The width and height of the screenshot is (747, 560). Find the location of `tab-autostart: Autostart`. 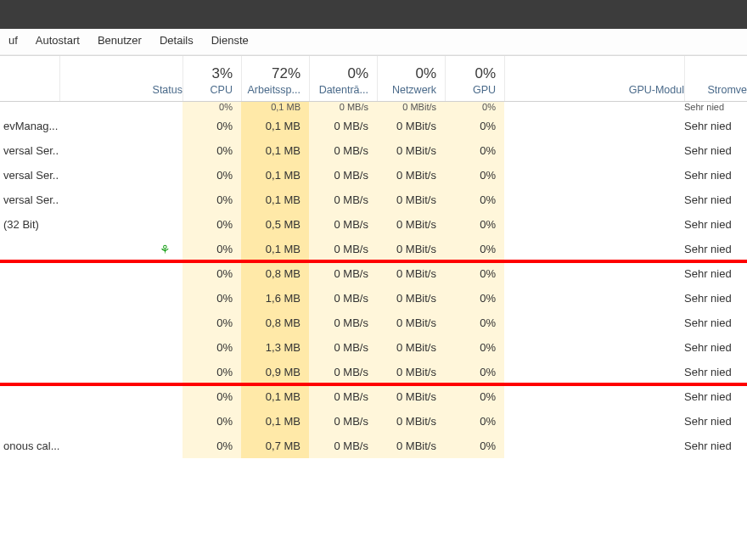

tab-autostart: Autostart is located at coordinates (58, 42).